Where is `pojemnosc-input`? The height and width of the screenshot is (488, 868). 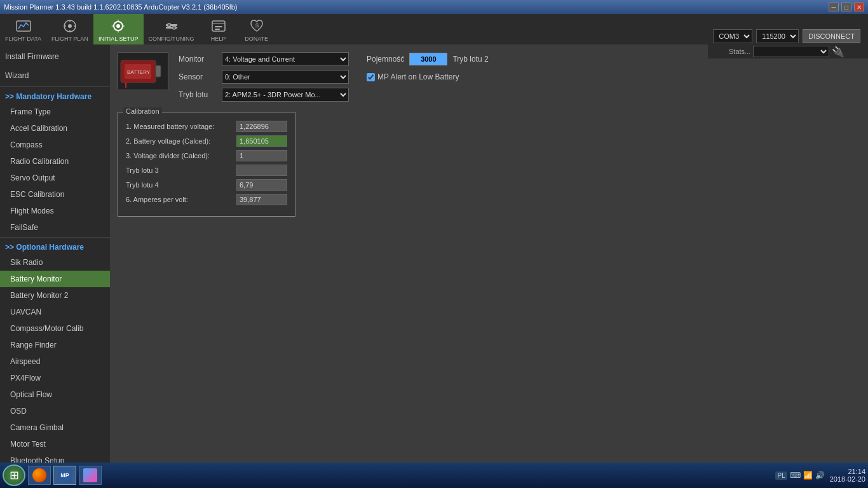
pojemnosc-input is located at coordinates (428, 59).